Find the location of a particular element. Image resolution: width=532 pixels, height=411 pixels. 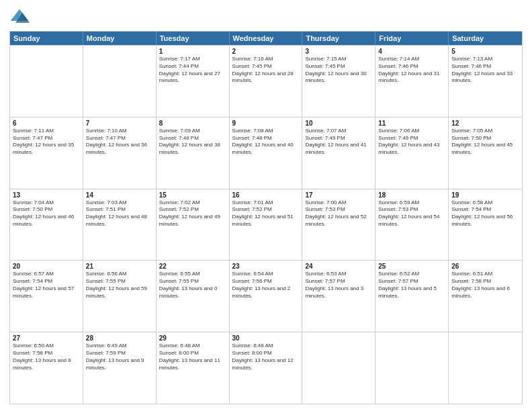

day-number: 13 is located at coordinates (46, 195).